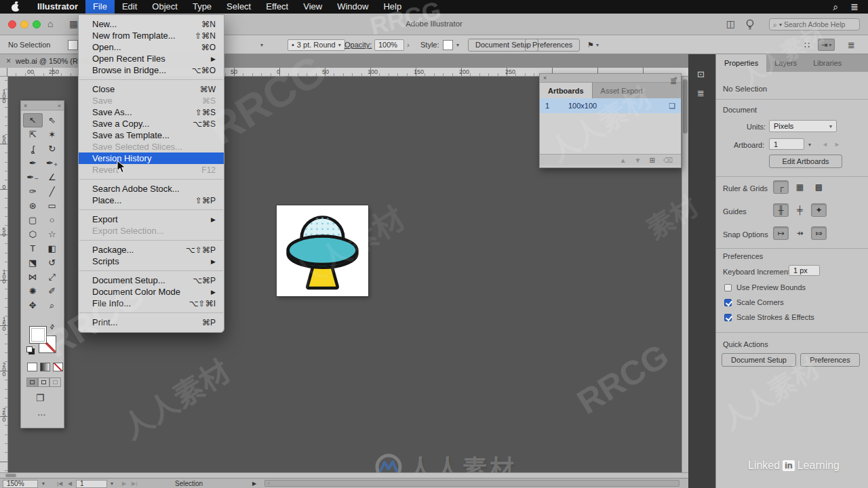 This screenshot has width=868, height=488. What do you see at coordinates (392, 7) in the screenshot?
I see `menubar-item: Help` at bounding box center [392, 7].